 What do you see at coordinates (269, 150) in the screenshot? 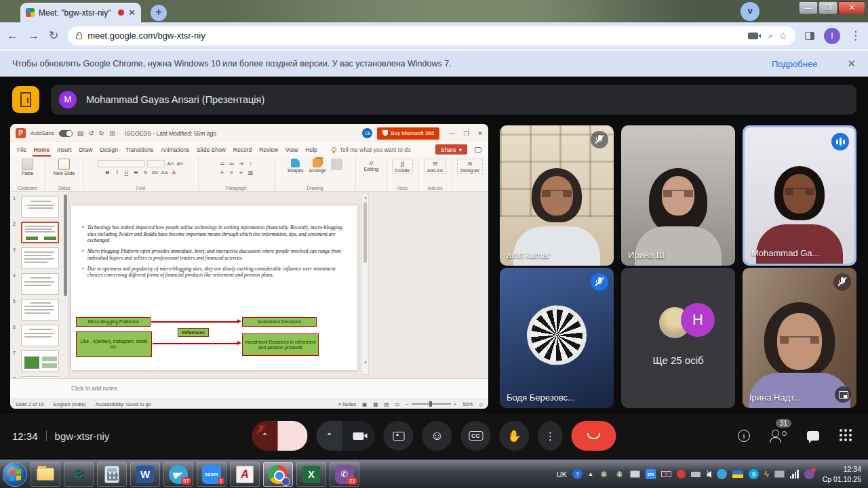
I see `tab-review: Review` at bounding box center [269, 150].